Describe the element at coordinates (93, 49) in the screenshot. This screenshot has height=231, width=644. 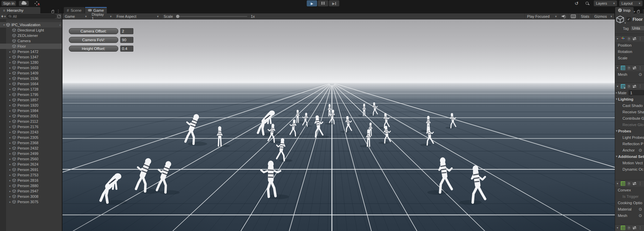
I see `height-offset-button: Height Offset:` at that location.